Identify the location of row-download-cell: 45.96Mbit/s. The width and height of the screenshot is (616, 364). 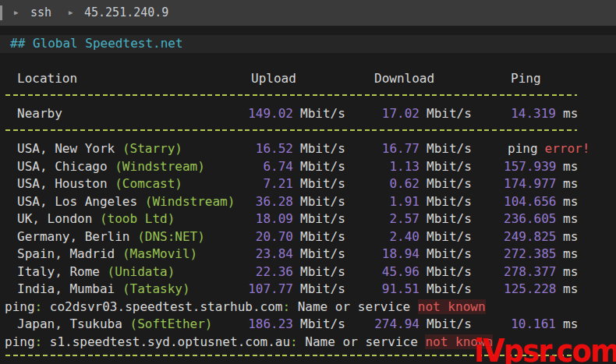
(423, 273).